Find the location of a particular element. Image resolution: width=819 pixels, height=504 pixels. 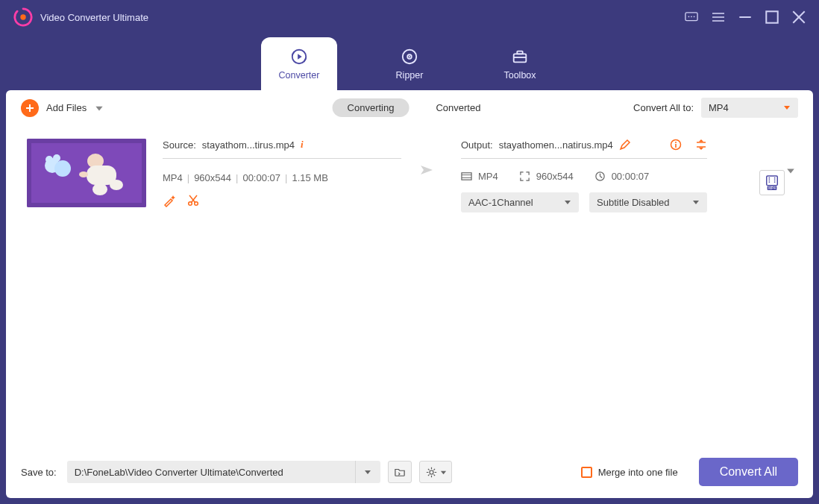

merge-label: Merge into one file is located at coordinates (638, 473).